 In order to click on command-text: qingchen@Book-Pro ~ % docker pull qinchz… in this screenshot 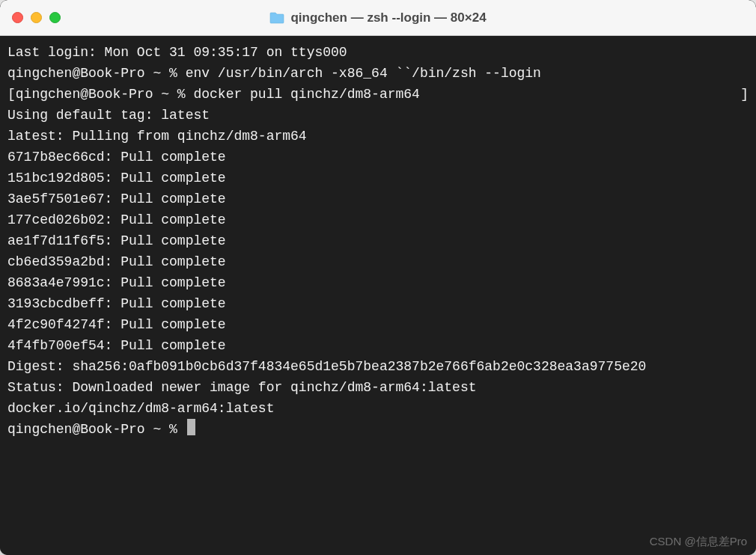, I will do `click(378, 94)`.